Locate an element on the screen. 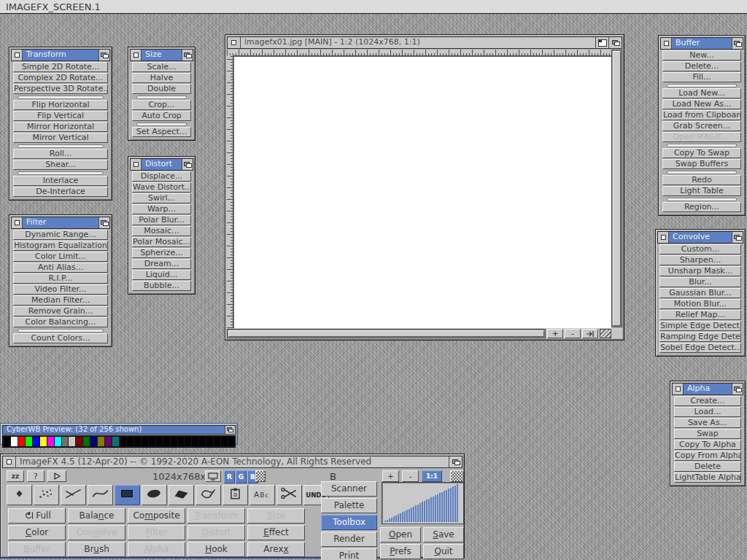 This screenshot has height=560, width=747. buffer-light-table-button: Light Table is located at coordinates (702, 191).